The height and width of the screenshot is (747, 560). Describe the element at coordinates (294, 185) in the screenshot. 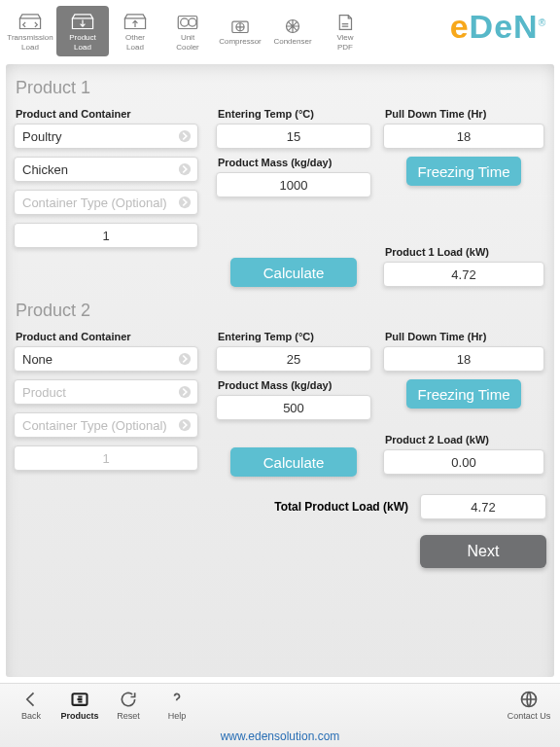

I see `p1-product-mass-input: 1000` at that location.